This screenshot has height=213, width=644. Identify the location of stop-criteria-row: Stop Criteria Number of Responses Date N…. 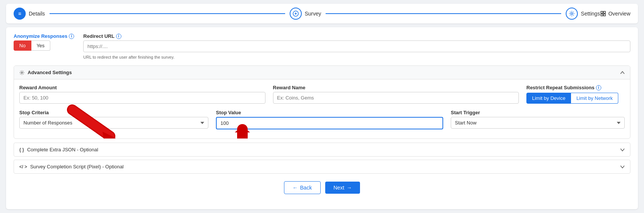
(322, 120).